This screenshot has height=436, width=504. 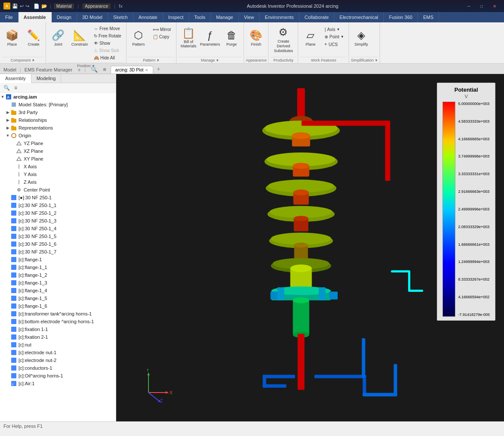 I want to click on component-group-label: Component ▼, so click(x=23, y=60).